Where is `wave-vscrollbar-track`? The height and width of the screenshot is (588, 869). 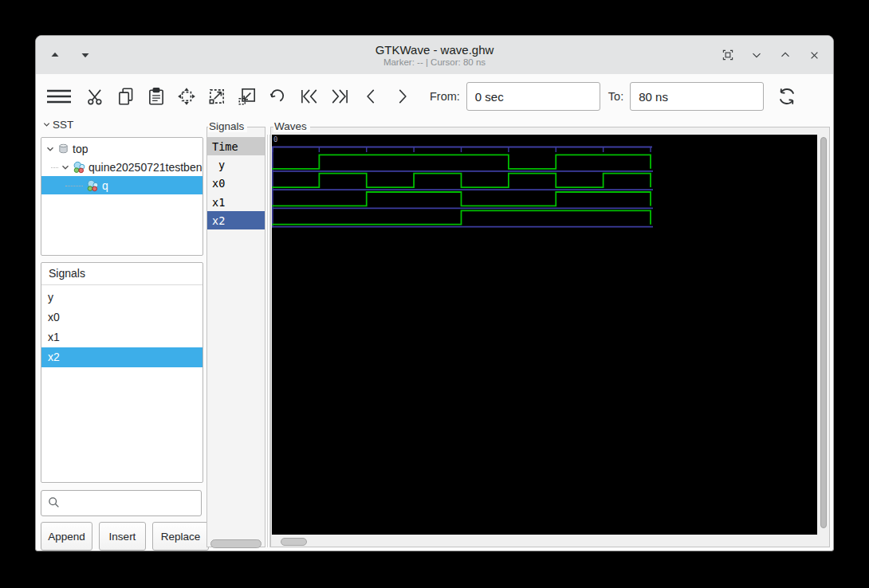 wave-vscrollbar-track is located at coordinates (824, 335).